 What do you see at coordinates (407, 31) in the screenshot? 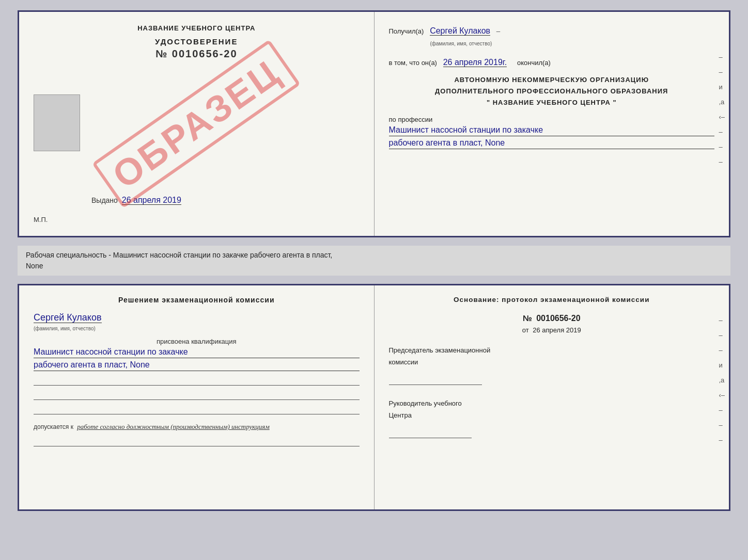
I see `received-label: Получил(а)` at bounding box center [407, 31].